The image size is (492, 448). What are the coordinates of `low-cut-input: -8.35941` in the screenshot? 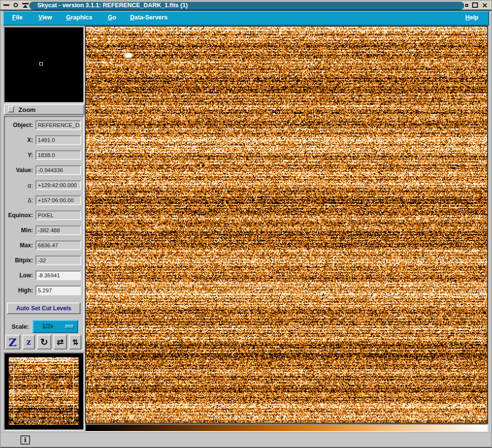 It's located at (58, 275).